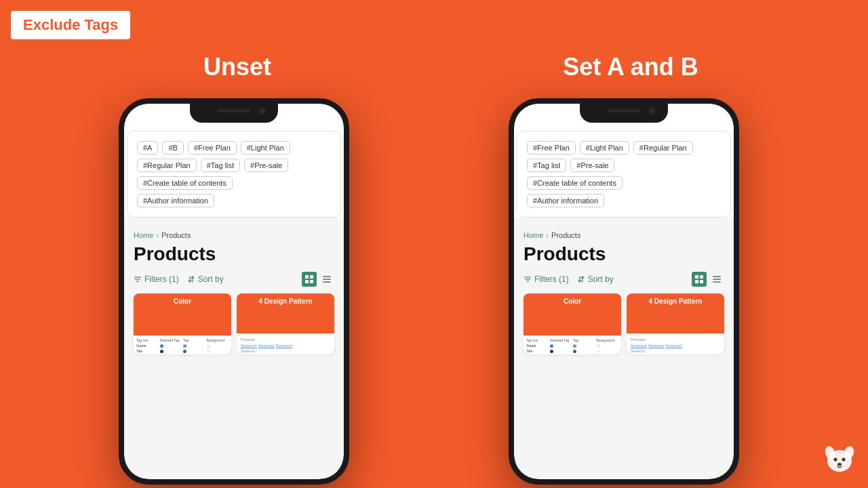  What do you see at coordinates (533, 235) in the screenshot?
I see `right-breadcrumb-home: Home` at bounding box center [533, 235].